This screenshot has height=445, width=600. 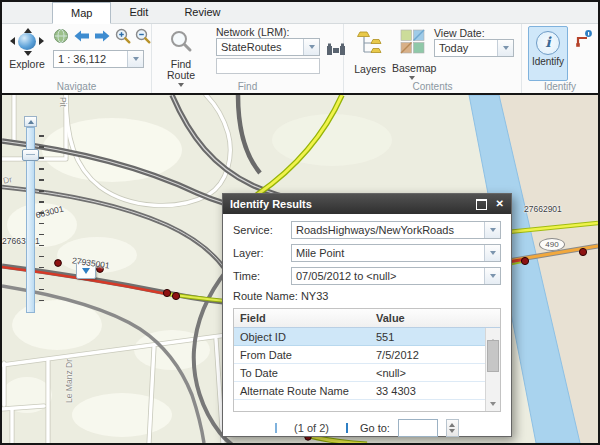 I want to click on basemap-label: Basemap, so click(x=412, y=68).